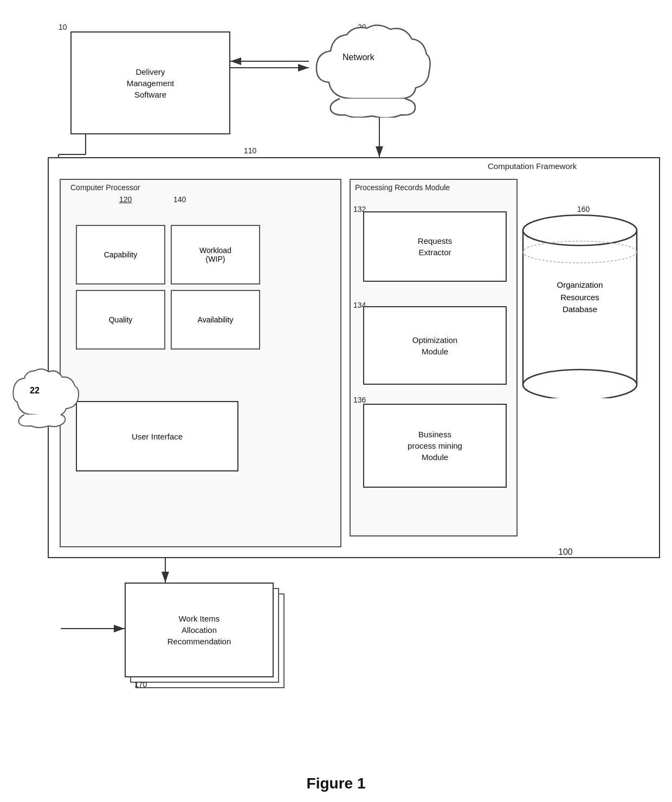  Describe the element at coordinates (216, 255) in the screenshot. I see `workload-label: Workload(WIP)` at that location.